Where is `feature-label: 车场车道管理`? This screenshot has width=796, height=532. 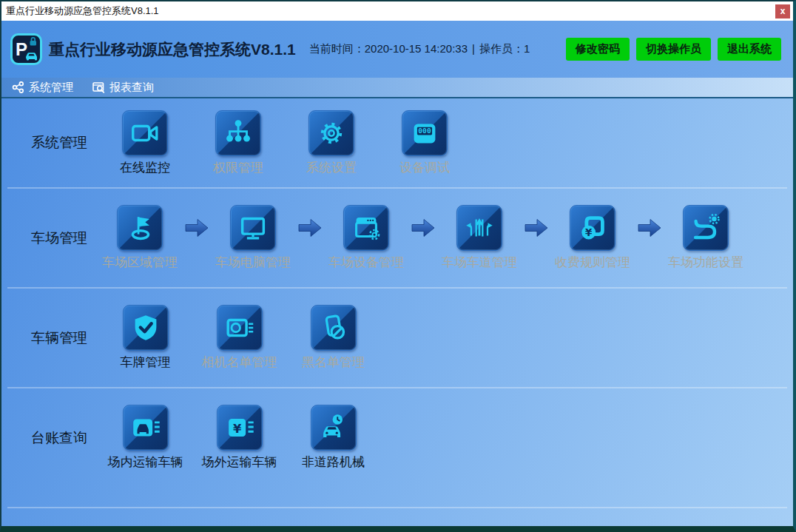 feature-label: 车场车道管理 is located at coordinates (479, 262).